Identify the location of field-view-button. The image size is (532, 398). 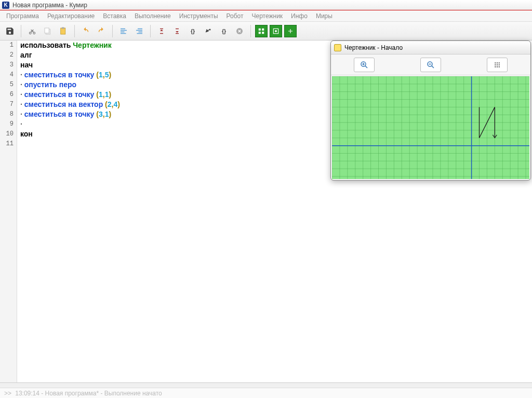
(276, 31).